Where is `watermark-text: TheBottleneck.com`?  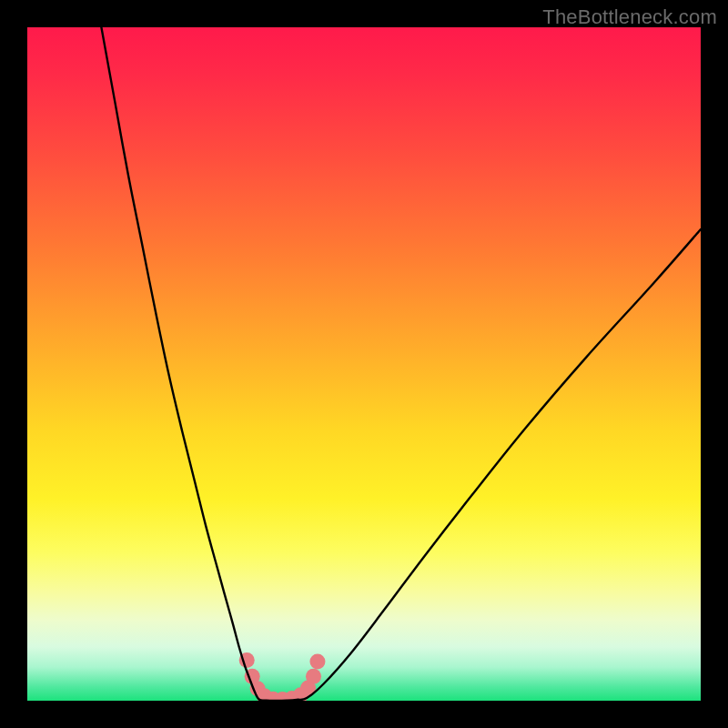 watermark-text: TheBottleneck.com is located at coordinates (630, 17).